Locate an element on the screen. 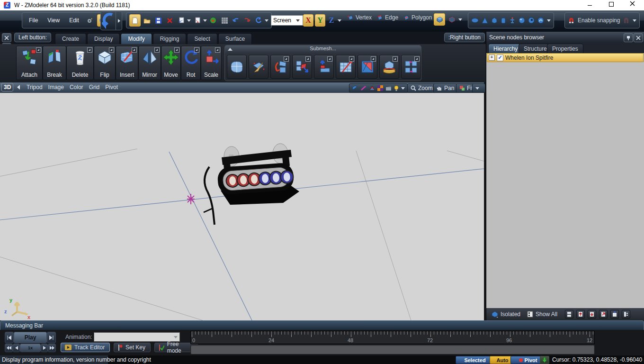 This screenshot has width=644, height=364. collapse-left-icon is located at coordinates (18, 87).